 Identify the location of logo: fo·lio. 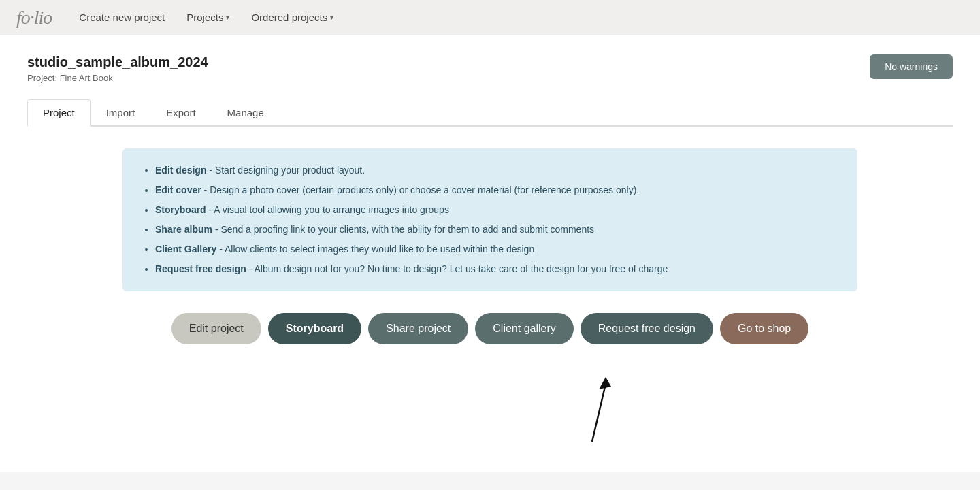
(34, 18).